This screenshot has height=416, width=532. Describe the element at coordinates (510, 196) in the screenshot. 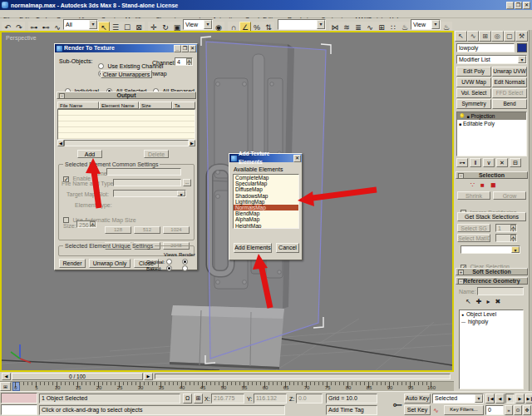

I see `grow-button: Grow` at that location.